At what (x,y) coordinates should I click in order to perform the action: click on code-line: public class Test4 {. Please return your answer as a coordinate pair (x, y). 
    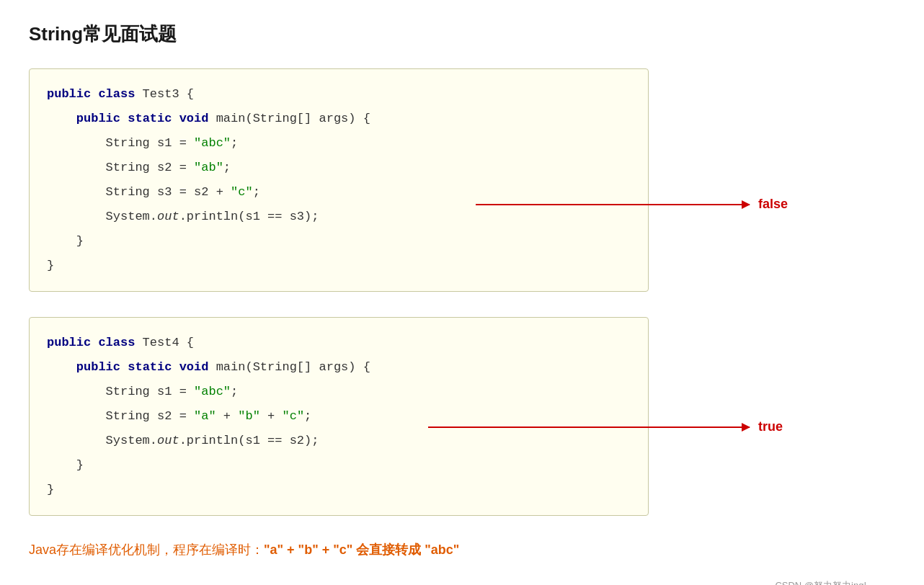
    Looking at the image, I should click on (339, 343).